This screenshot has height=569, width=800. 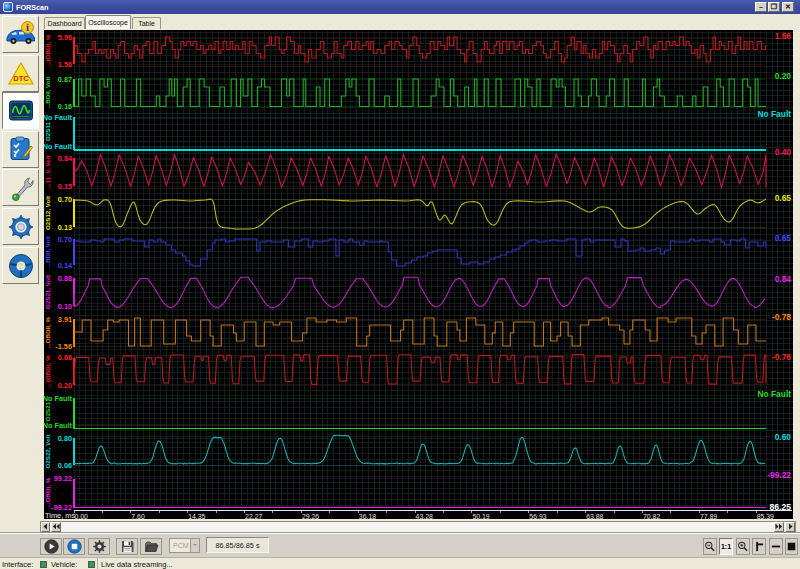 I want to click on svg-text: 85.39, so click(x=766, y=516).